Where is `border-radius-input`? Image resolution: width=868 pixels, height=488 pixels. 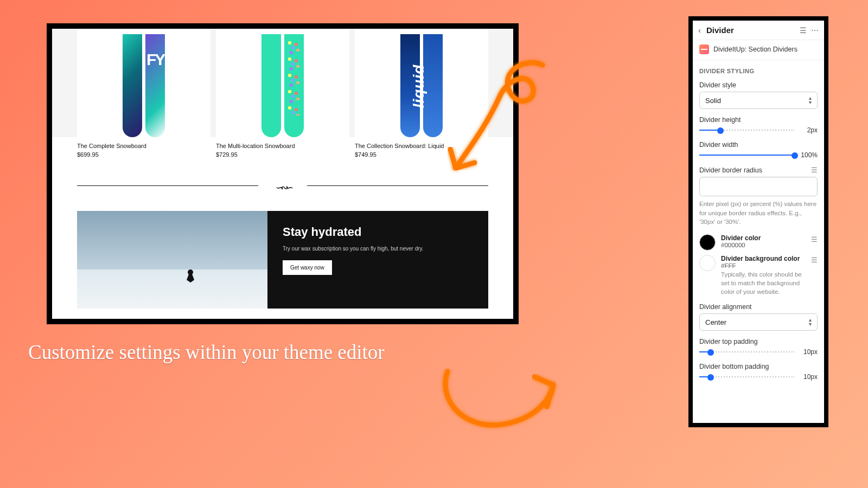 border-radius-input is located at coordinates (758, 187).